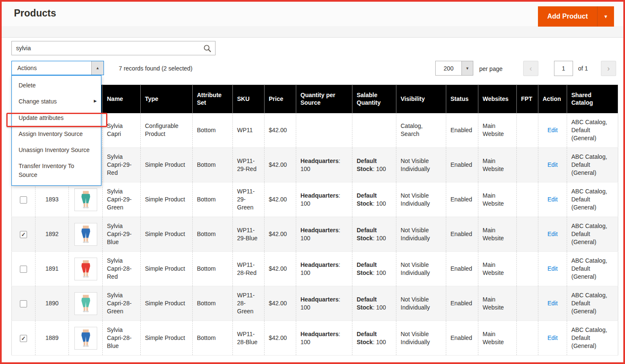 The image size is (625, 364). What do you see at coordinates (527, 99) in the screenshot?
I see `header-fpt: FPT` at bounding box center [527, 99].